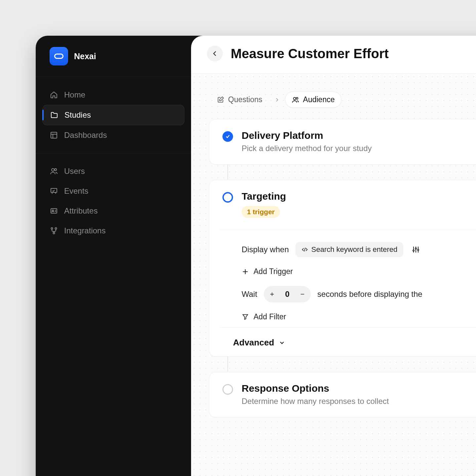 Image resolution: width=476 pixels, height=476 pixels. Describe the element at coordinates (348, 276) in the screenshot. I see `targeting-content: Display when Search keyword is entered` at that location.